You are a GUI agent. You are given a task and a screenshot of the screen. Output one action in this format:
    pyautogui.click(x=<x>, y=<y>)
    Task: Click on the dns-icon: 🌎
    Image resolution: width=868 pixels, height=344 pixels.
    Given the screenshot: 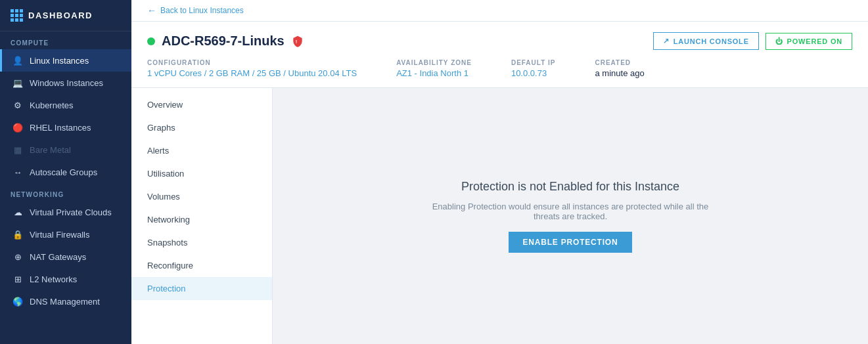 What is the action you would take?
    pyautogui.click(x=18, y=301)
    